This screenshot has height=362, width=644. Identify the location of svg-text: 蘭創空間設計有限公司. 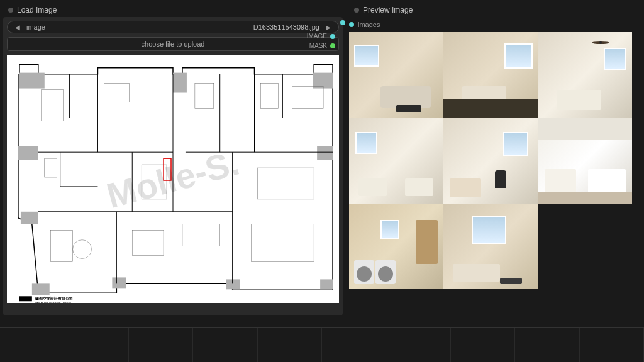
(54, 298).